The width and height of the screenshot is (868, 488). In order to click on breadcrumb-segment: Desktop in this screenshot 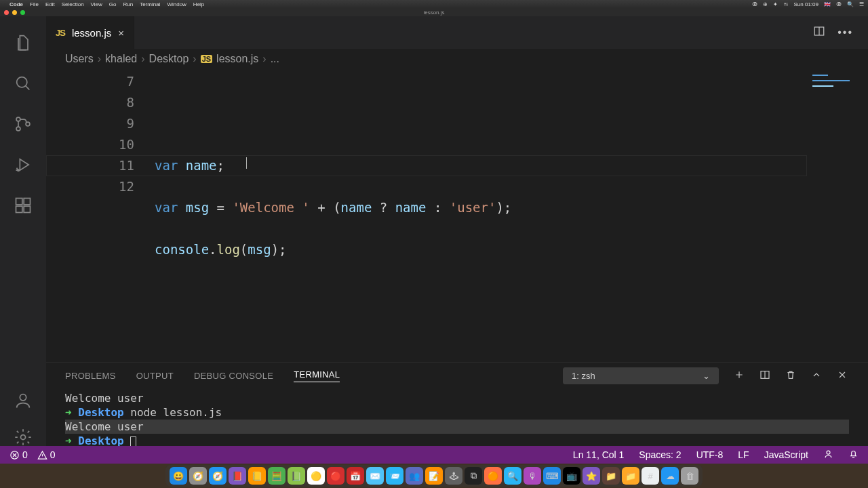, I will do `click(170, 59)`.